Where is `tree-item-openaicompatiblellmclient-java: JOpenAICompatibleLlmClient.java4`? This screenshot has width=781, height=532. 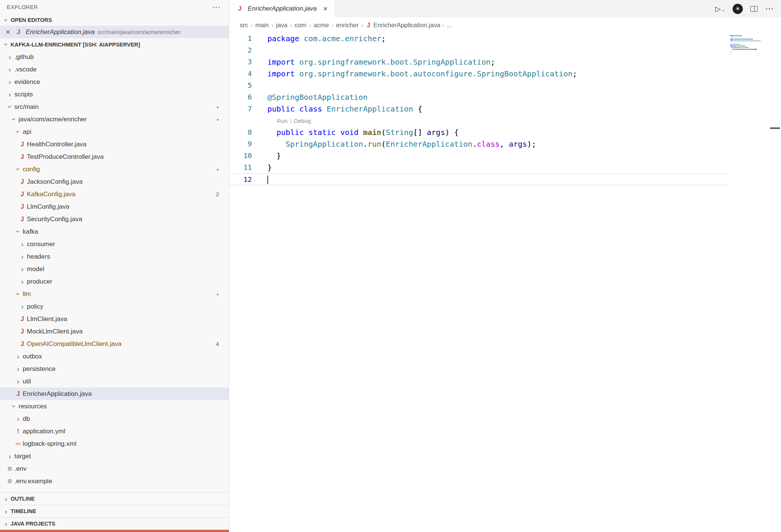
tree-item-openaicompatiblellmclient-java: JOpenAICompatibleLlmClient.java4 is located at coordinates (114, 344).